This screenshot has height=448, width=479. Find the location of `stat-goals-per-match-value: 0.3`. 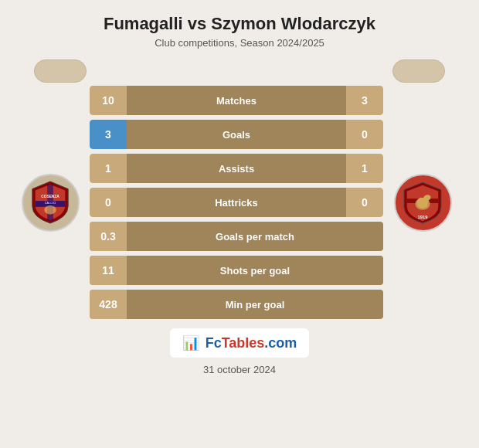

stat-goals-per-match-value: 0.3 is located at coordinates (108, 236).